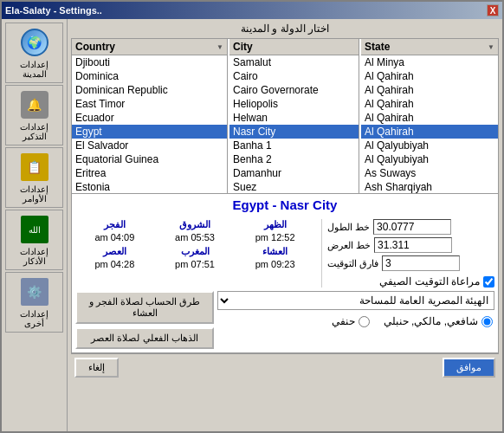 The width and height of the screenshot is (504, 433). Describe the element at coordinates (275, 251) in the screenshot. I see `isha-label: العشاء` at that location.